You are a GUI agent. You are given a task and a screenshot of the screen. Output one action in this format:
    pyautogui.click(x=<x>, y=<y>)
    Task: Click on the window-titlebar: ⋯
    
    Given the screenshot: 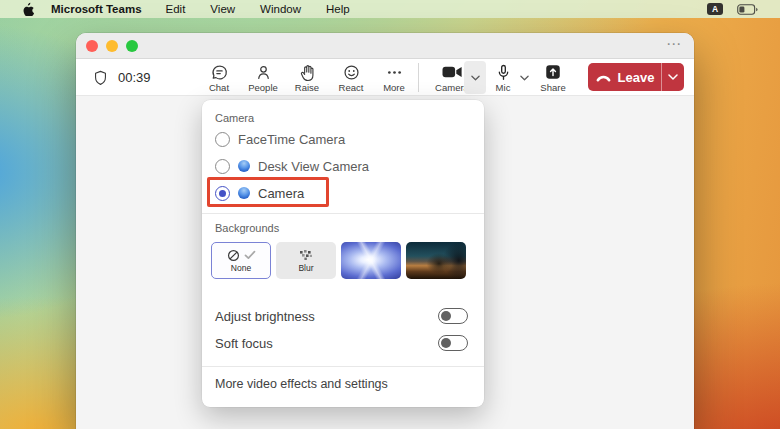 What is the action you would take?
    pyautogui.click(x=385, y=46)
    